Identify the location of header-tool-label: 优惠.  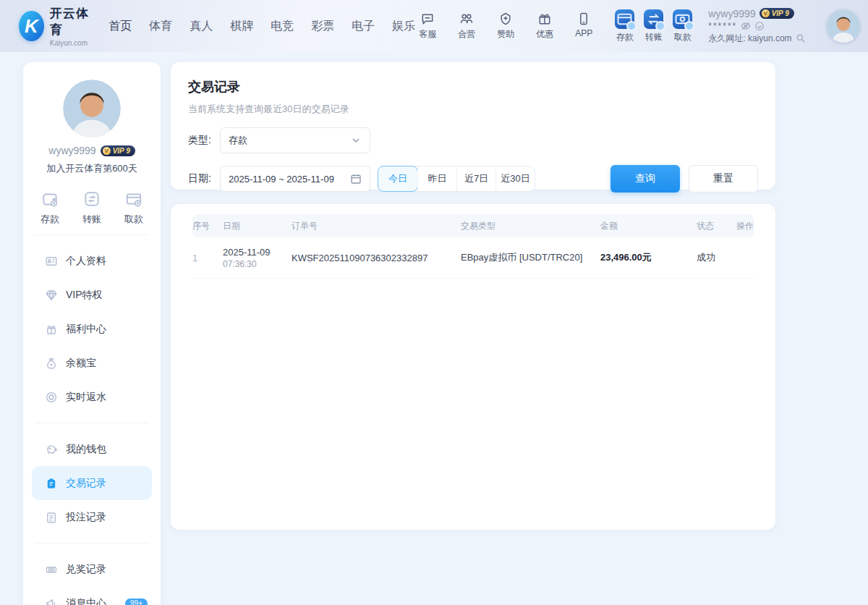
(545, 35).